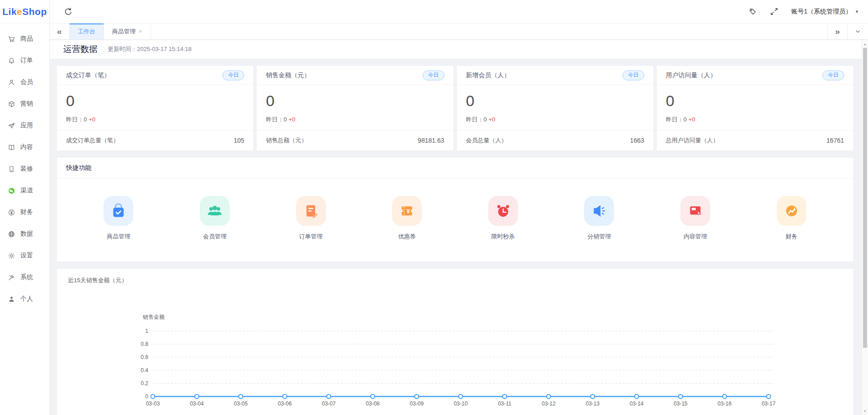 The image size is (868, 415). I want to click on logo-text: Lik, so click(9, 12).